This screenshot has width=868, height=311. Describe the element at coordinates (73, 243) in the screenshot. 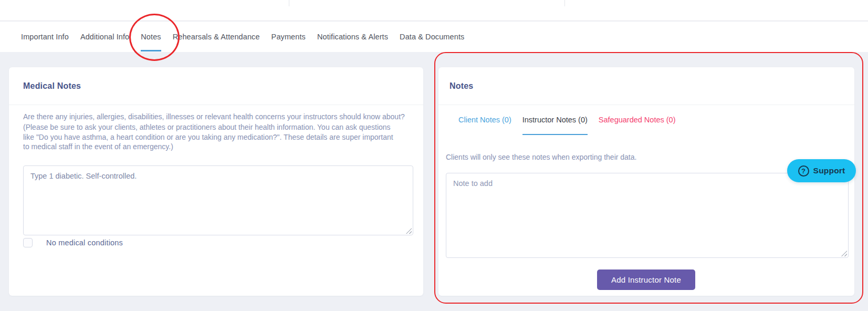

I see `no-medical-conditions-row: No medical conditions` at that location.